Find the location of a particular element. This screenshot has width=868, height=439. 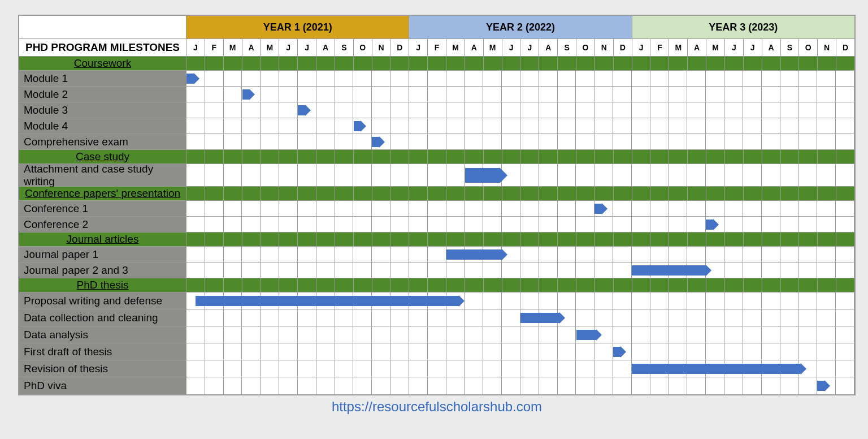

footer-url: https://resourcefulscholarshub.com is located at coordinates (437, 407).